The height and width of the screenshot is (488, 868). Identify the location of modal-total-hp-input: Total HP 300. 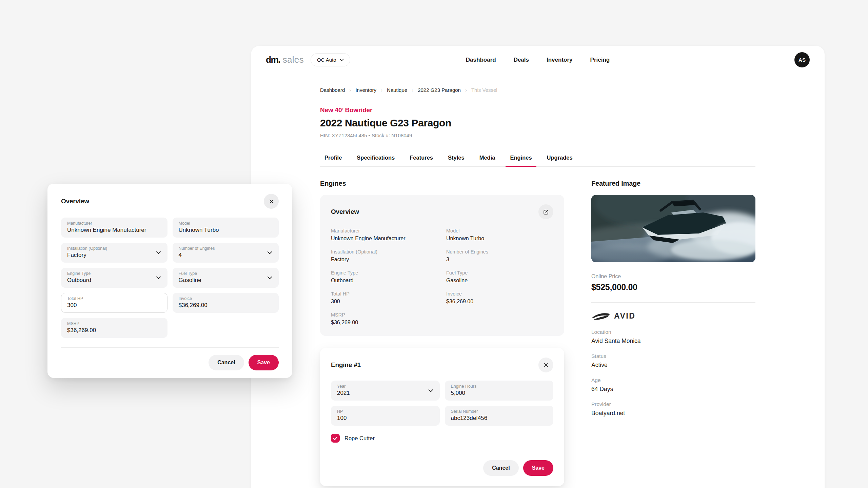
(114, 303).